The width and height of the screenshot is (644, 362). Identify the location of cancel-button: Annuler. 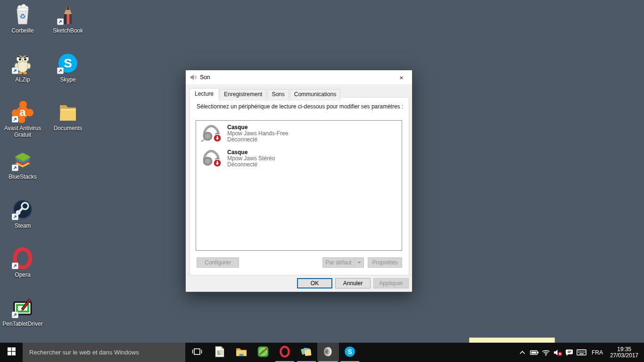
(353, 283).